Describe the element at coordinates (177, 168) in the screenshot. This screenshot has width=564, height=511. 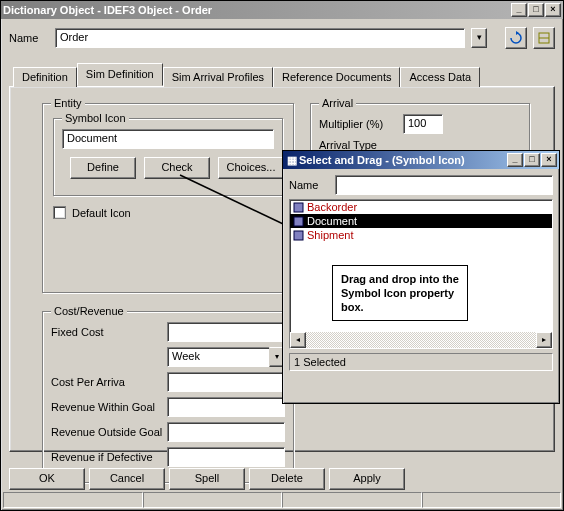
I see `check-button: Check` at that location.